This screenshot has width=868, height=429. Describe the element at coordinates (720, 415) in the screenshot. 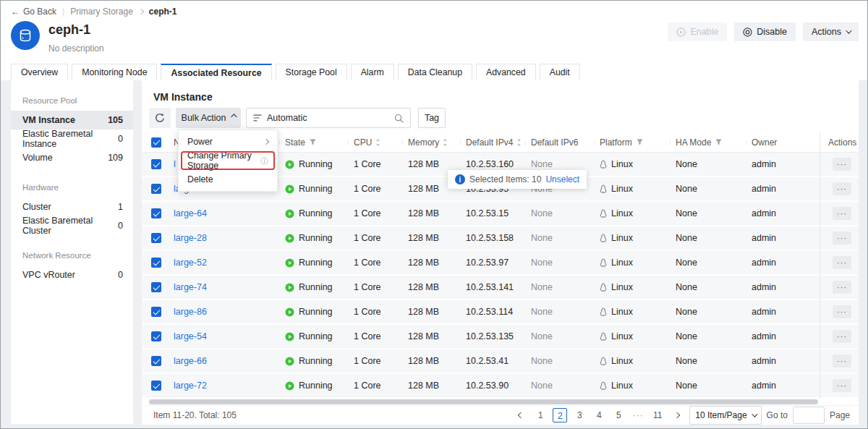

I see `page-size-value: 10 Item/Page` at that location.